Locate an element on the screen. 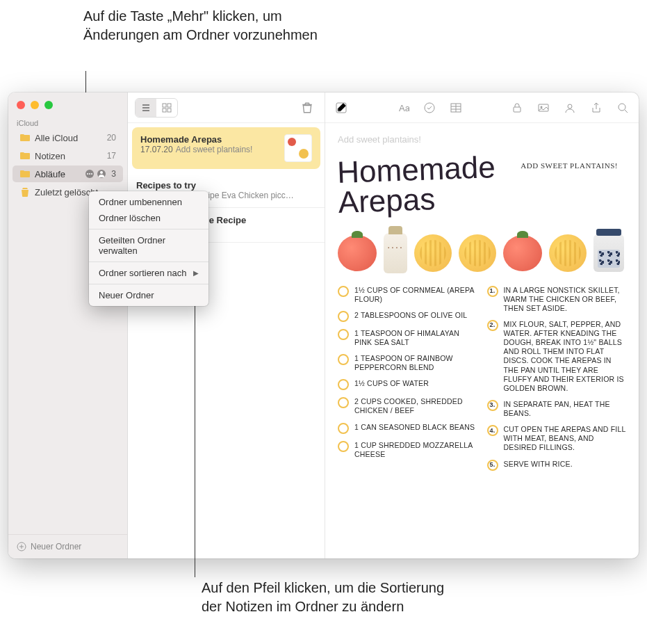 This screenshot has width=647, height=644. ingredient-text: 1 can seasoned black beans is located at coordinates (414, 428).